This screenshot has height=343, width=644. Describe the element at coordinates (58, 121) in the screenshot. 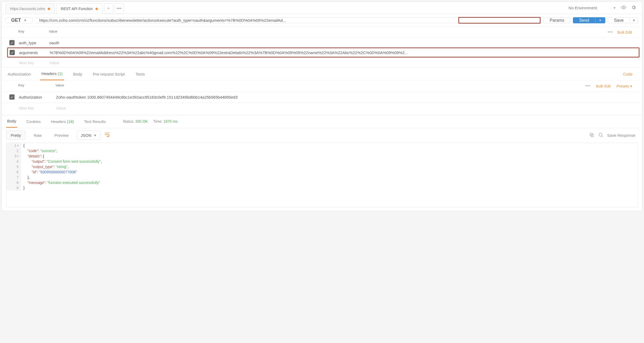

I see `tab-resp-headers-label: Headers` at that location.